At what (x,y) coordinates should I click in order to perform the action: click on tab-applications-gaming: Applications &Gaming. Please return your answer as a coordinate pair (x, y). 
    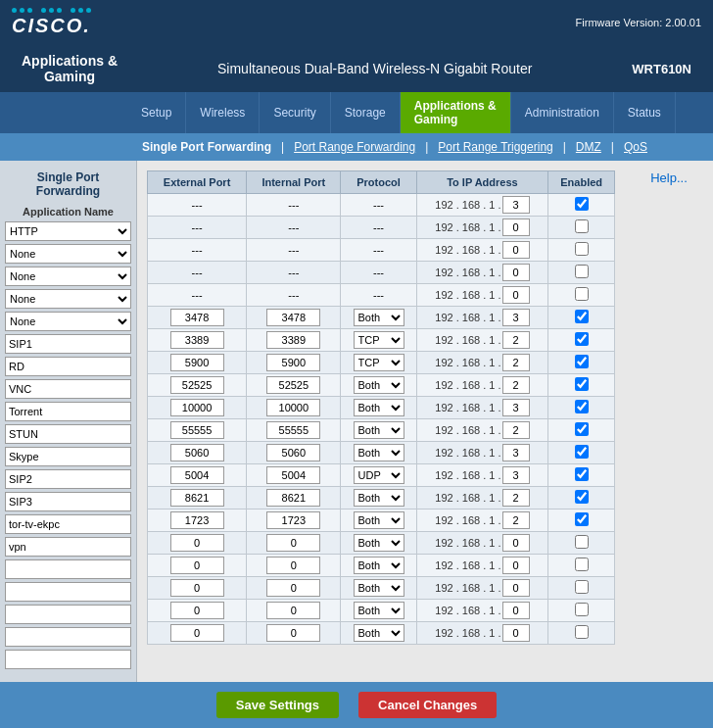
    Looking at the image, I should click on (456, 113).